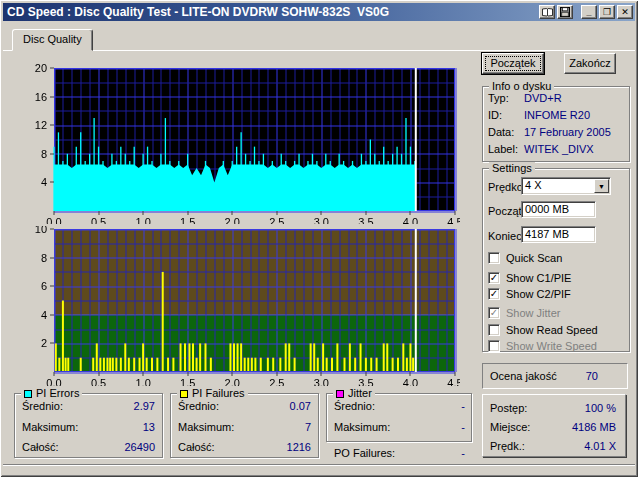 Image resolution: width=638 pixels, height=477 pixels. I want to click on pi-failures-swatch, so click(184, 394).